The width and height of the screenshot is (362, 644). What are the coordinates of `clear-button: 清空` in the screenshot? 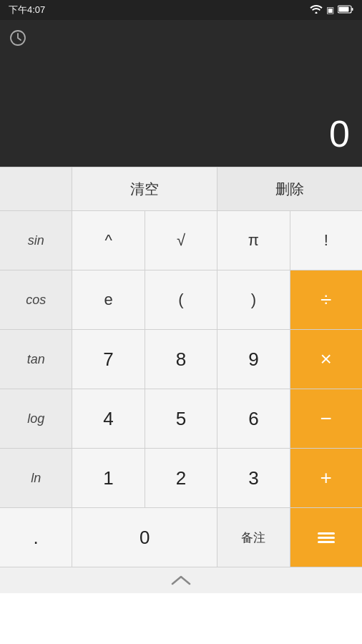 It's located at (145, 189).